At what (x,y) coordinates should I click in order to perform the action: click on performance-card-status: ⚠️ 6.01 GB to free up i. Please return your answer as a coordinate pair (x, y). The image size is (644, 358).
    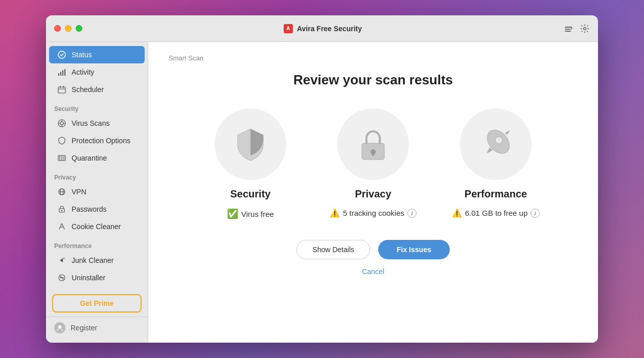
    Looking at the image, I should click on (496, 213).